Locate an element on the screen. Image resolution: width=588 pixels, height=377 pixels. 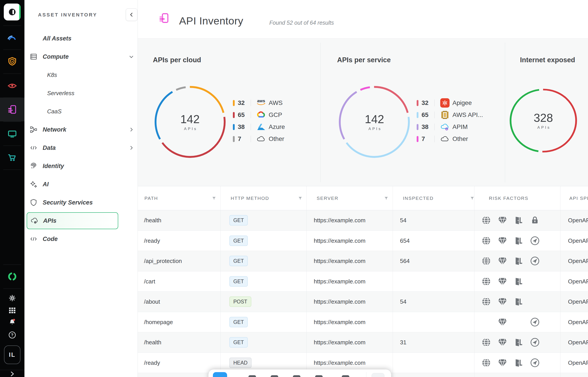
sidebar-item-all-assets: All Assets is located at coordinates (81, 38).